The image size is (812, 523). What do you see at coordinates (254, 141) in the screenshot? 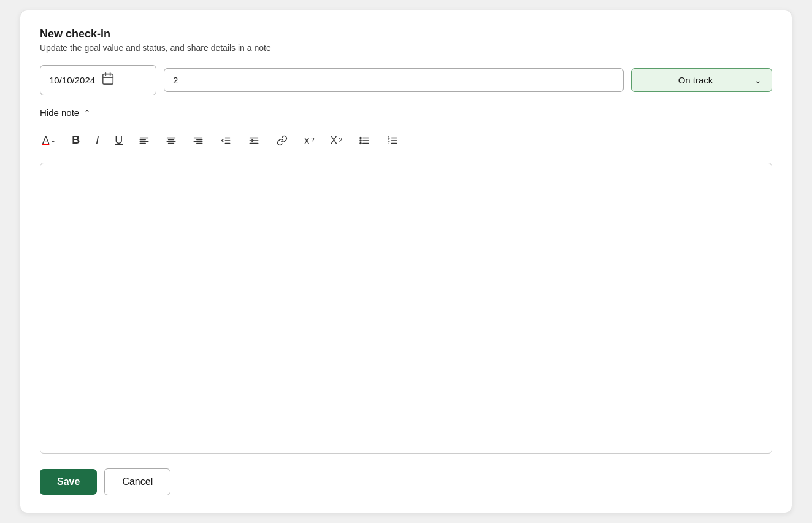
I see `indent-more-button` at bounding box center [254, 141].